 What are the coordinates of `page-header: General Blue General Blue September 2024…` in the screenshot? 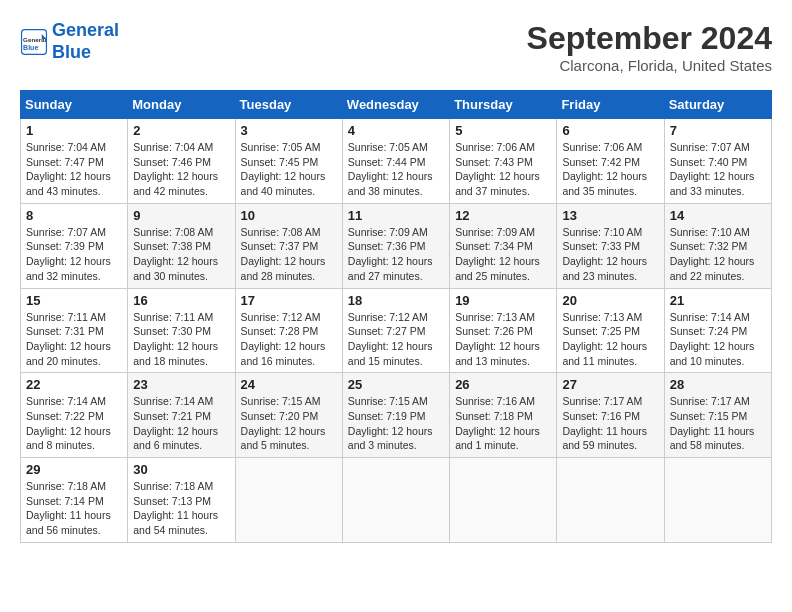 It's located at (396, 47).